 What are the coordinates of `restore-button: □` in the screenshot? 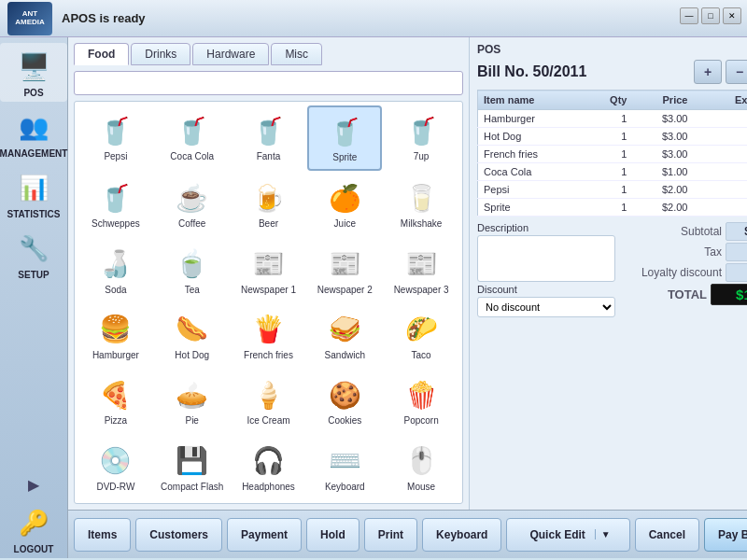 It's located at (711, 16).